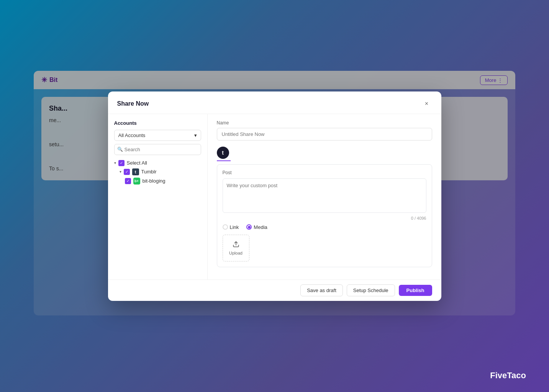 This screenshot has width=549, height=392. I want to click on platform-icon: t, so click(223, 153).